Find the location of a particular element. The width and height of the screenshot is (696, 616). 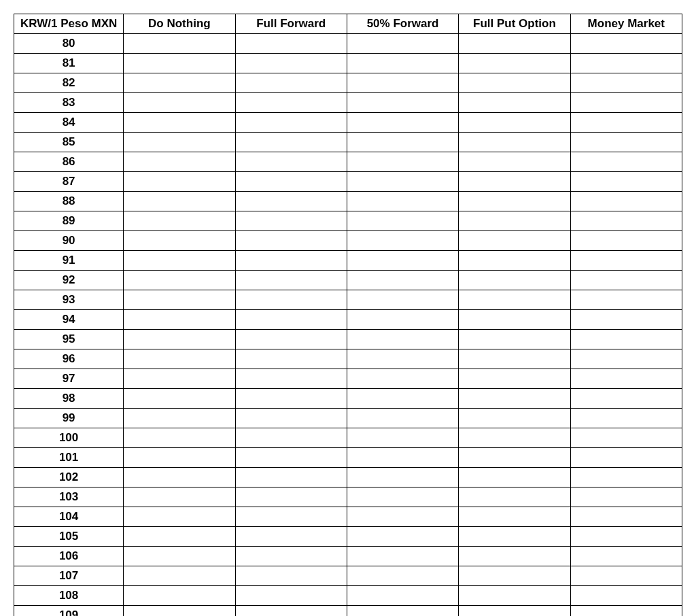

rate-cell: 102 is located at coordinates (69, 477).